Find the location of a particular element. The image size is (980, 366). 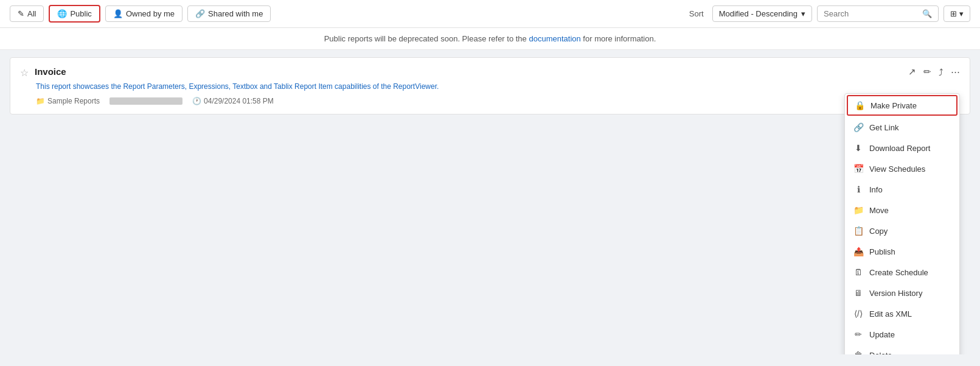

menu-item-move: 📁Move is located at coordinates (902, 210).